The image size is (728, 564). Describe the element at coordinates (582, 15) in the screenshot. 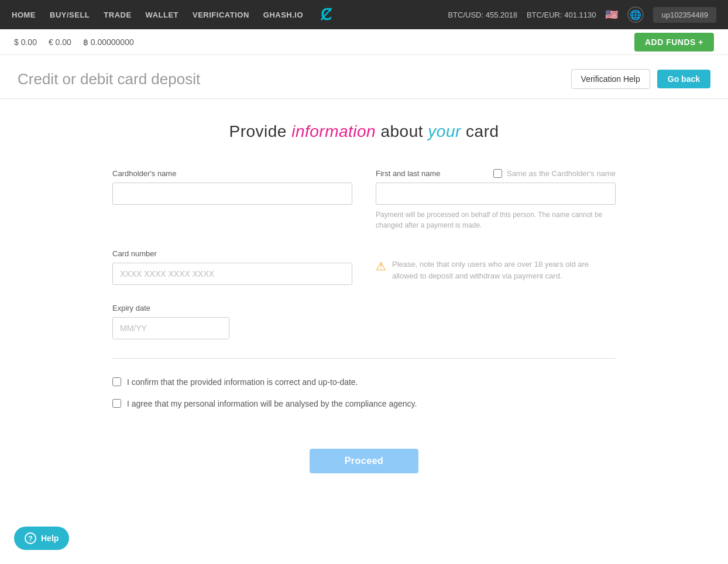

I see `nav-right: BTC/USD: 455.2018 BTC/EUR: 401.1130 🇺🇸 🌐…` at that location.